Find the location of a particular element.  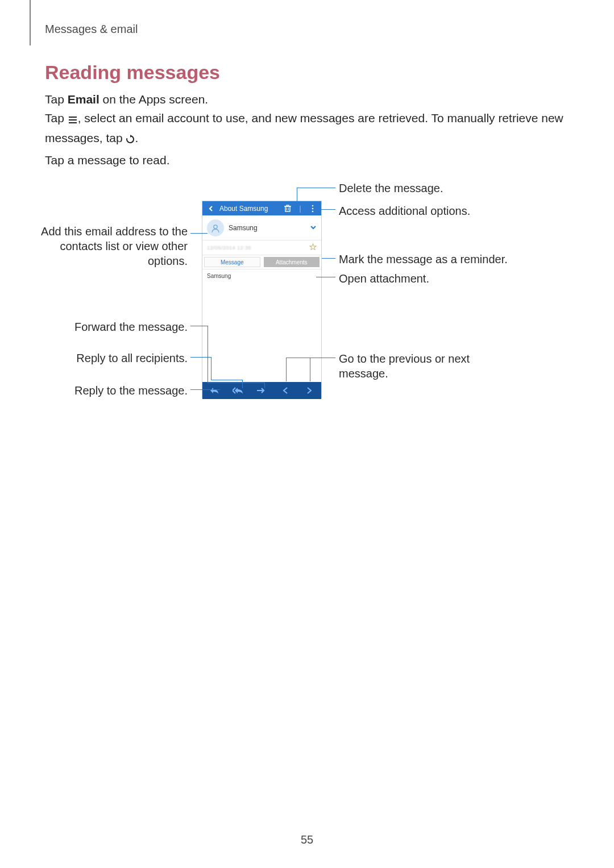

callout-delete: Delete the message. is located at coordinates (391, 188).